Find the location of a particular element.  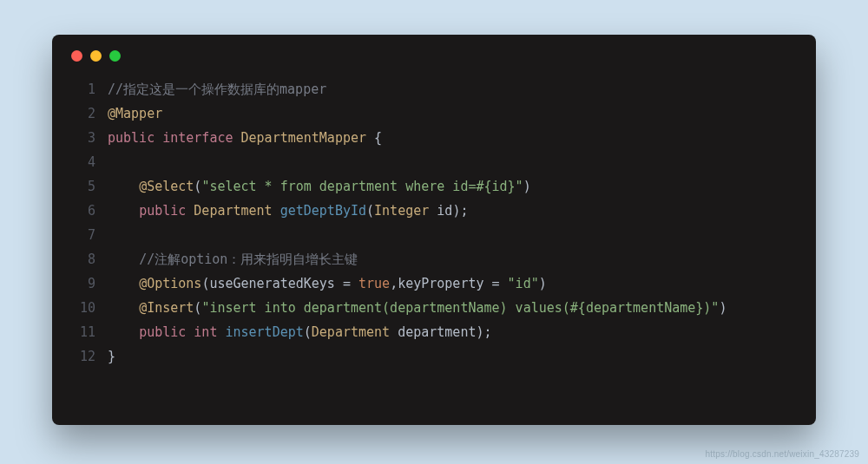

code-line: 5 @Select("select * from department wher… is located at coordinates (434, 186).